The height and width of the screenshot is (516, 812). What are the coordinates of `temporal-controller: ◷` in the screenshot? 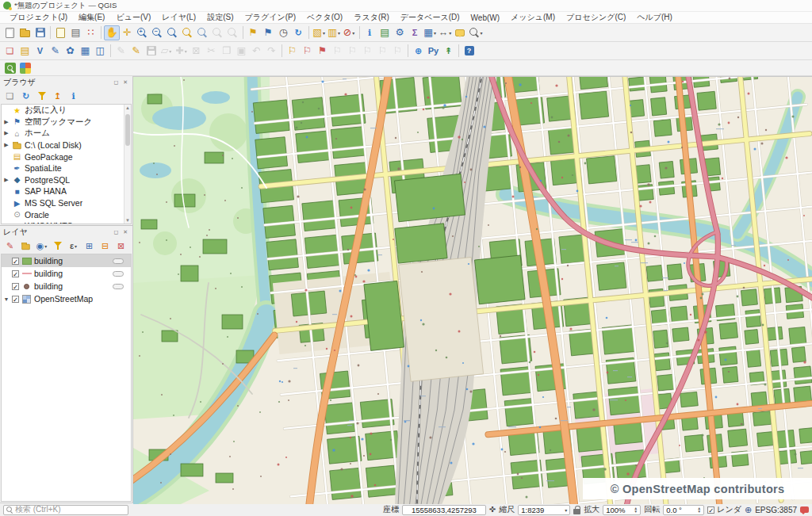 It's located at (284, 33).